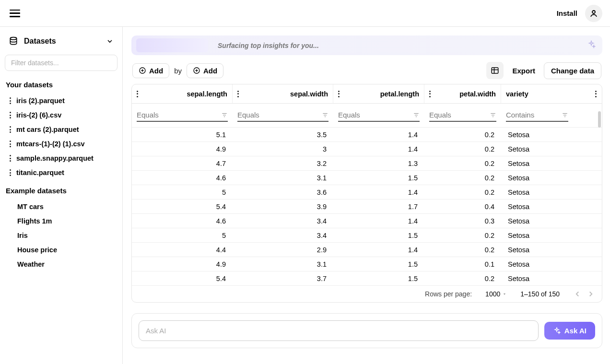 The height and width of the screenshot is (364, 610). Describe the element at coordinates (110, 41) in the screenshot. I see `chevron-down-icon` at that location.